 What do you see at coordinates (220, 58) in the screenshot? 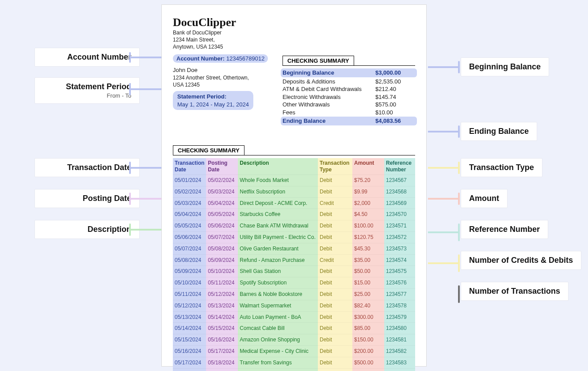
I see `account-number-highlight: Account Number: 123456789012` at bounding box center [220, 58].